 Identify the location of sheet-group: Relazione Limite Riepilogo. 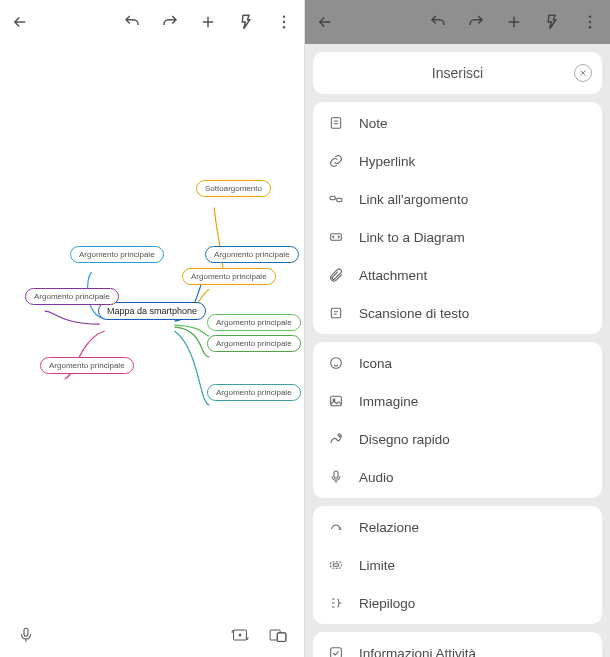
(458, 565).